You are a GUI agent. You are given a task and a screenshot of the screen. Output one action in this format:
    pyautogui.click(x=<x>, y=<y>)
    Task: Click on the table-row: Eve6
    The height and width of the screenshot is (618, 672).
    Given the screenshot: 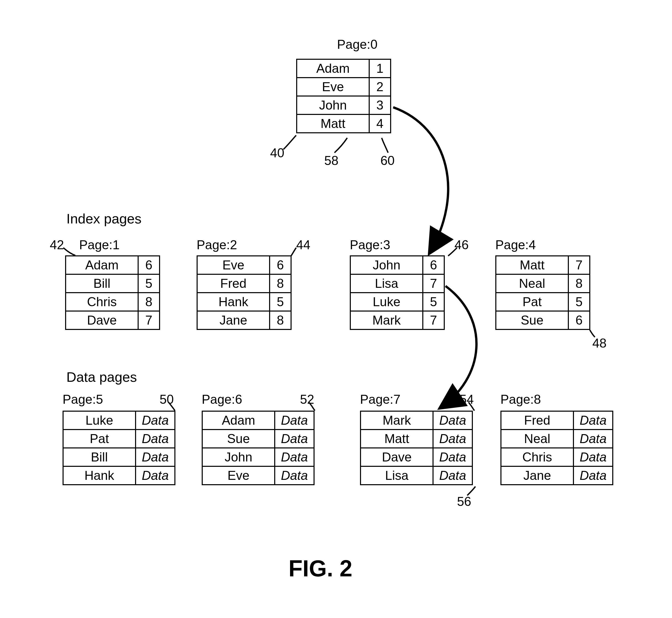 What is the action you would take?
    pyautogui.click(x=244, y=265)
    